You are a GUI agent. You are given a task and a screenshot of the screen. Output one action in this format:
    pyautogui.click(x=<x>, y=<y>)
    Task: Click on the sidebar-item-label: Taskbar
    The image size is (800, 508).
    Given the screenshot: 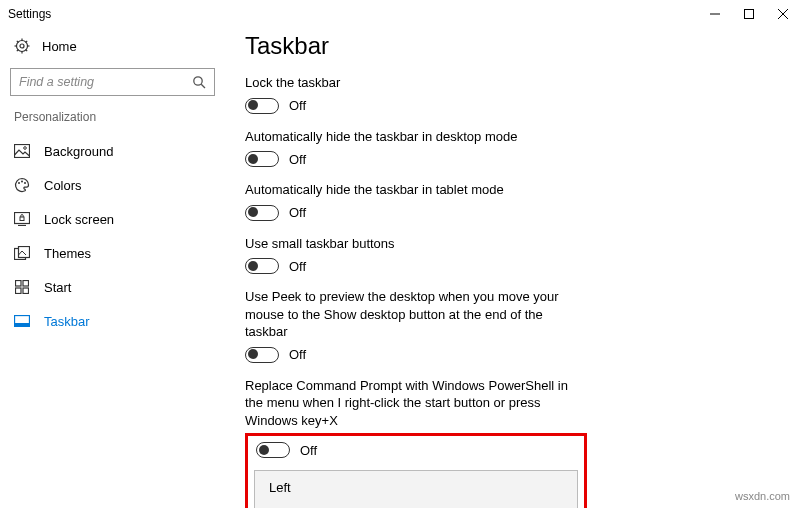 What is the action you would take?
    pyautogui.click(x=67, y=322)
    